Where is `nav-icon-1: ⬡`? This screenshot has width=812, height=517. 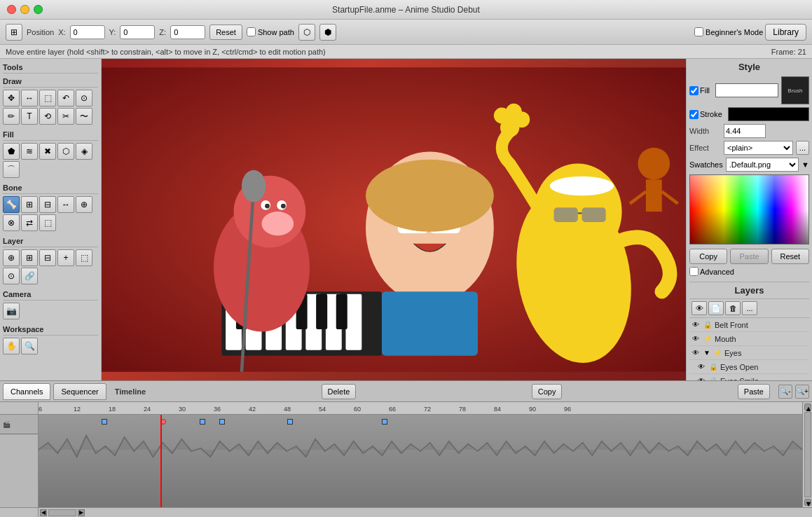
nav-icon-1: ⬡ is located at coordinates (307, 32).